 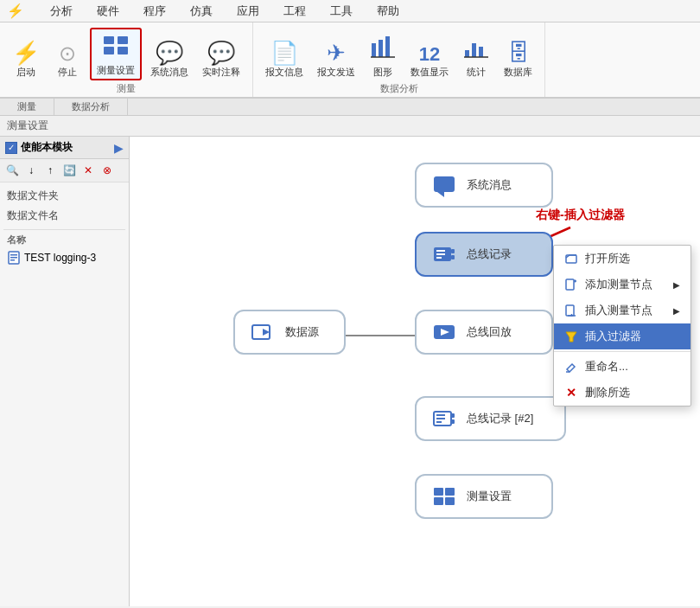 I want to click on menu-hardware: 硬件, so click(x=108, y=11).